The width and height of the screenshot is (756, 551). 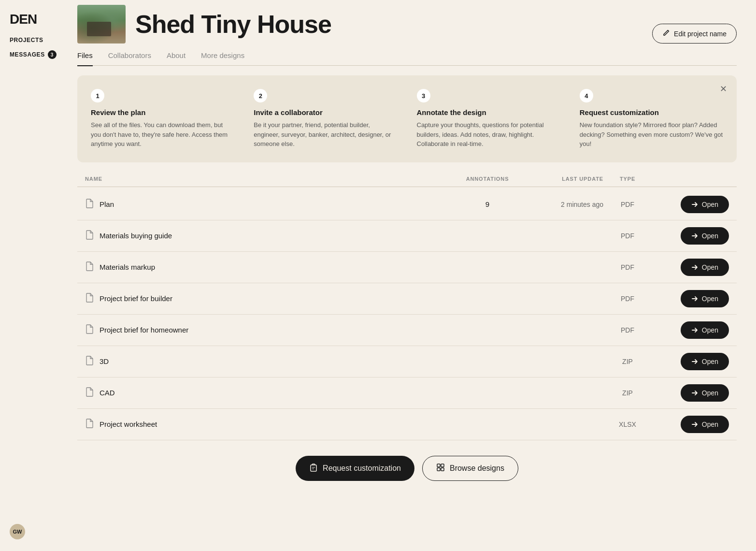 What do you see at coordinates (407, 299) in the screenshot?
I see `table-row: Project brief for builder PDF Open` at bounding box center [407, 299].